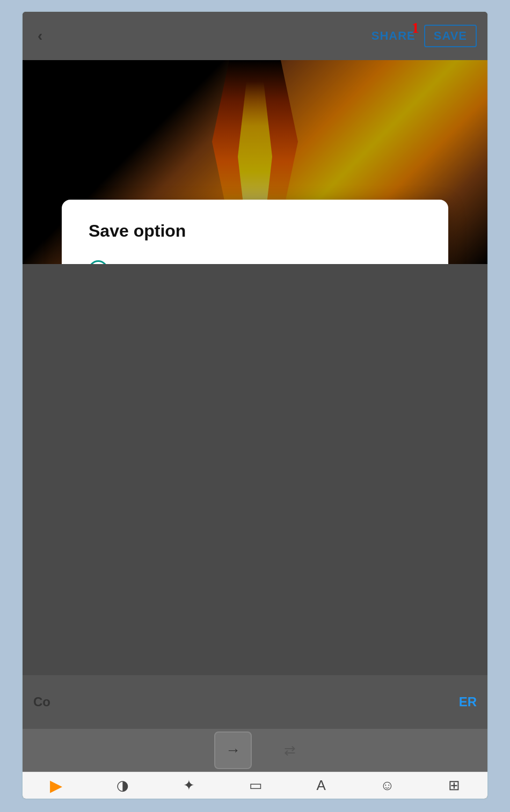 The image size is (510, 812). Describe the element at coordinates (255, 785) in the screenshot. I see `bottom-toolbar: ▶ ◑ ✦ ▭ A ☺ ⊞` at that location.